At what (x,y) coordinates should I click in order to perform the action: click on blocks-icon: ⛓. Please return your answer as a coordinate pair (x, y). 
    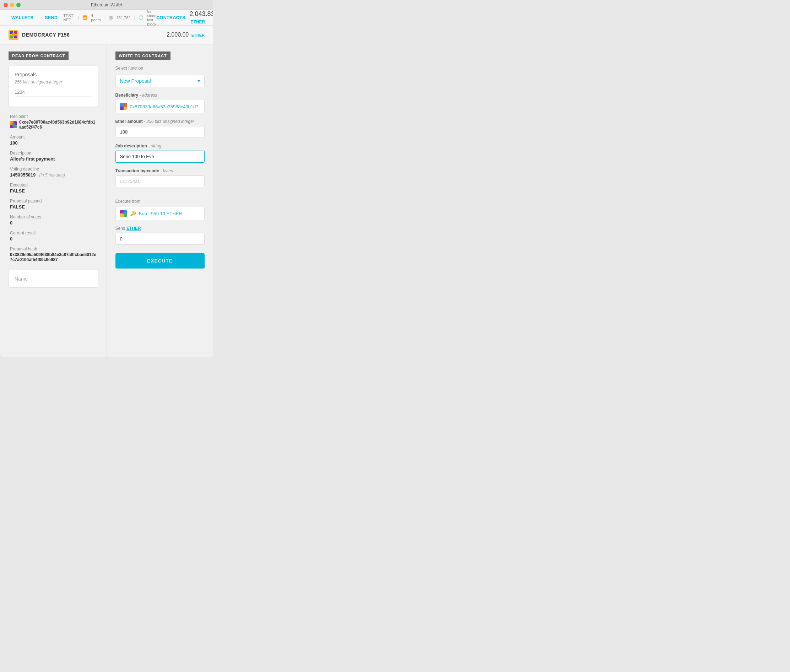
    Looking at the image, I should click on (111, 18).